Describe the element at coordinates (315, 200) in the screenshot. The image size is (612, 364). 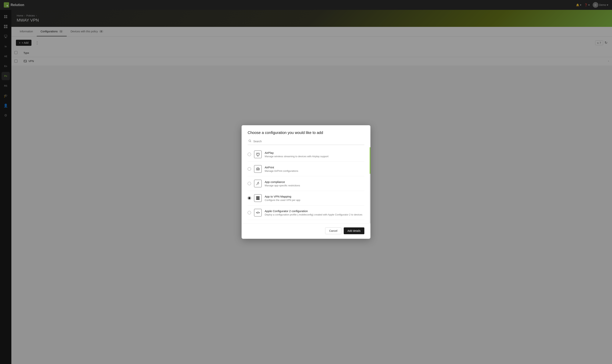
I see `app-to-vpn-desc: Configure the used VPN per app` at that location.